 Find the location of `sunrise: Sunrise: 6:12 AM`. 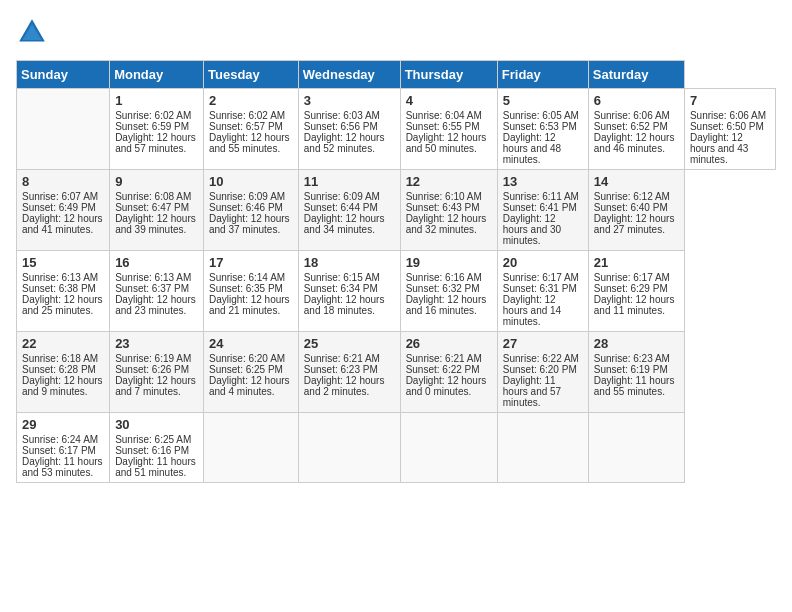

sunrise: Sunrise: 6:12 AM is located at coordinates (632, 196).